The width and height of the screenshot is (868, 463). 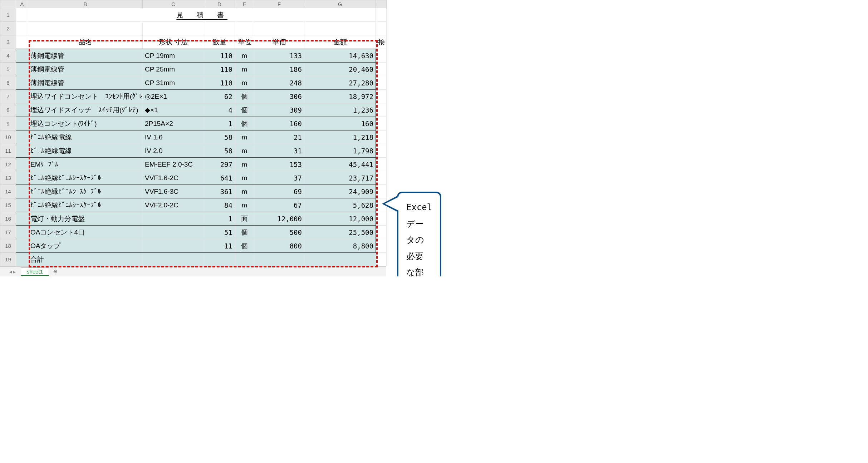 What do you see at coordinates (8, 137) in the screenshot?
I see `row-header: 10` at bounding box center [8, 137].